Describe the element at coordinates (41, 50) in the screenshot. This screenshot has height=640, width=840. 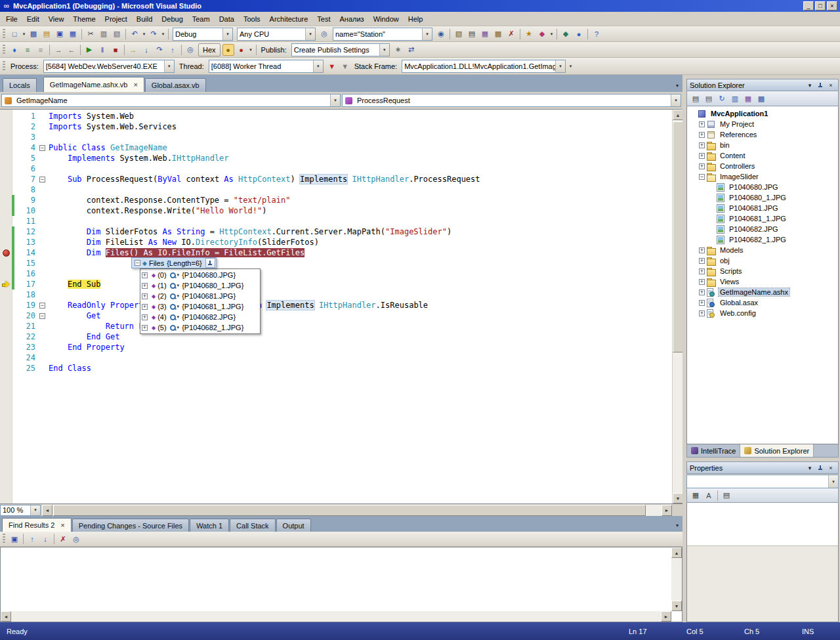
I see `uncomment-icon: ≡` at that location.